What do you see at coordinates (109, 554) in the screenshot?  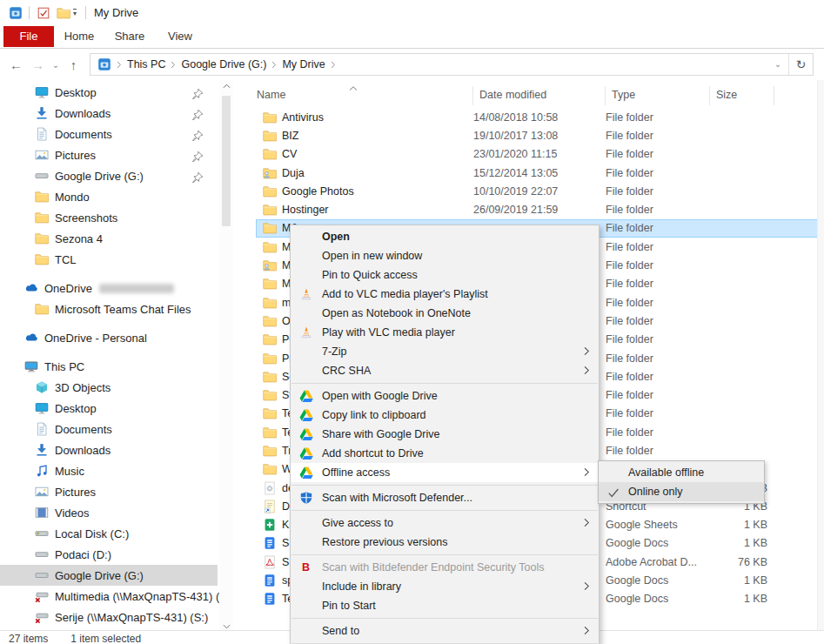 I see `sidebar-item-podaci-d: Podaci (D:)` at bounding box center [109, 554].